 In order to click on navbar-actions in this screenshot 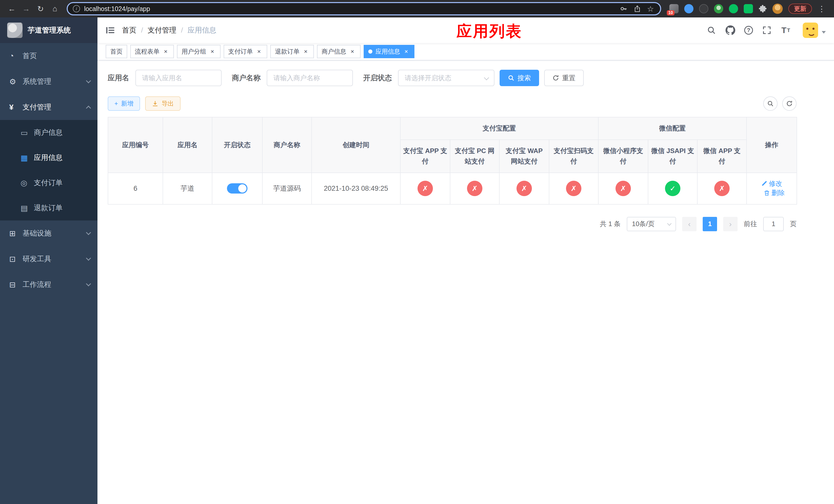, I will do `click(766, 30)`.